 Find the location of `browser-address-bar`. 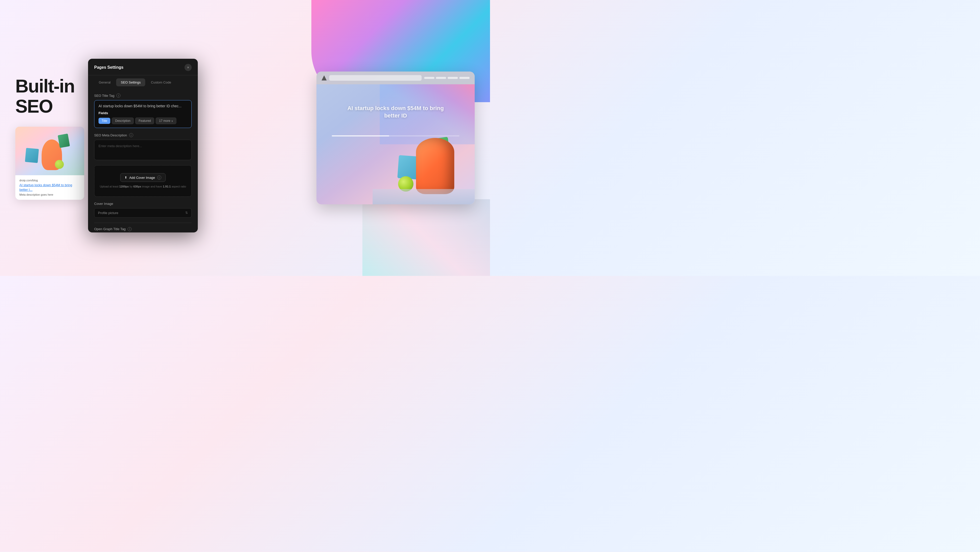

browser-address-bar is located at coordinates (375, 78).